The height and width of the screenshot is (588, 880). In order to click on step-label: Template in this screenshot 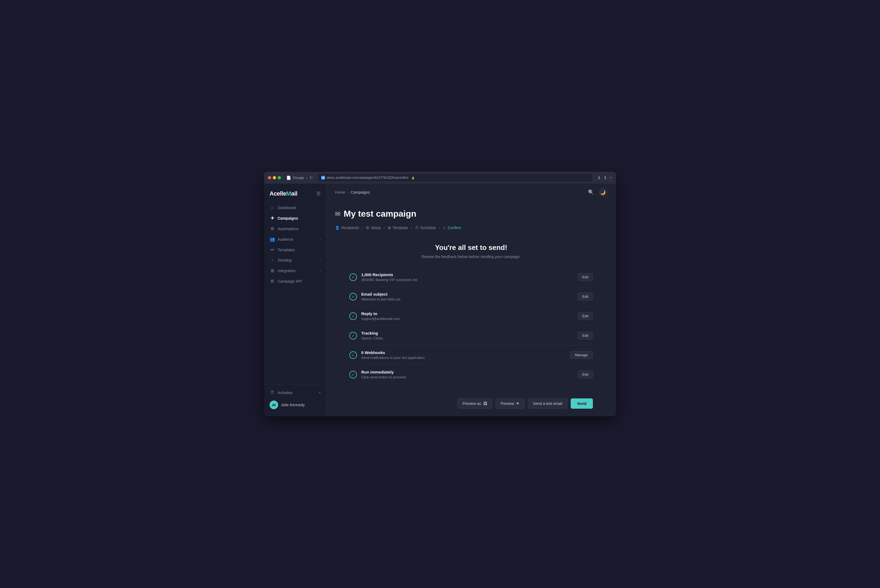, I will do `click(401, 228)`.